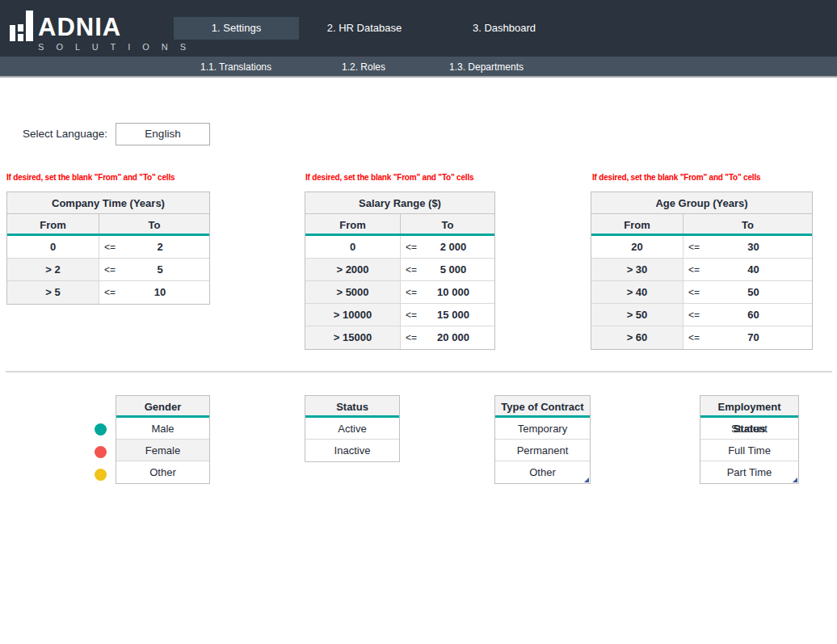  Describe the element at coordinates (352, 451) in the screenshot. I see `status-cell-inactive: Inactive` at that location.